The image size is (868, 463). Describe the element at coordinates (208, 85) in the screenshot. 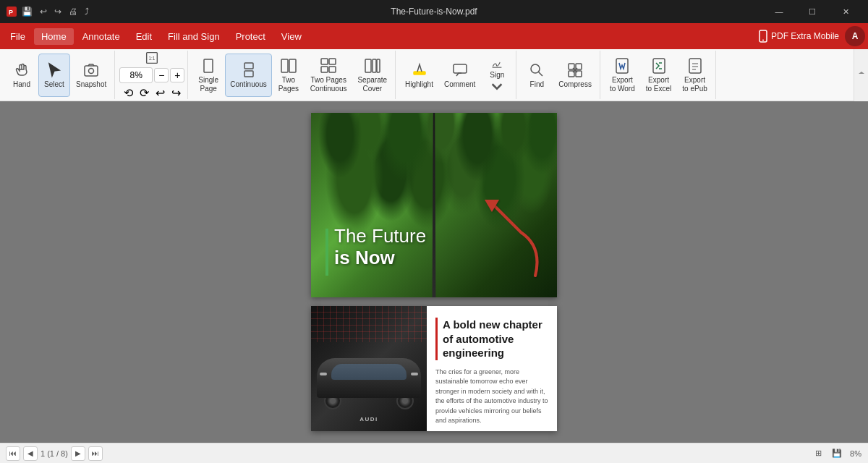

I see `single-page-label: SinglePage` at that location.